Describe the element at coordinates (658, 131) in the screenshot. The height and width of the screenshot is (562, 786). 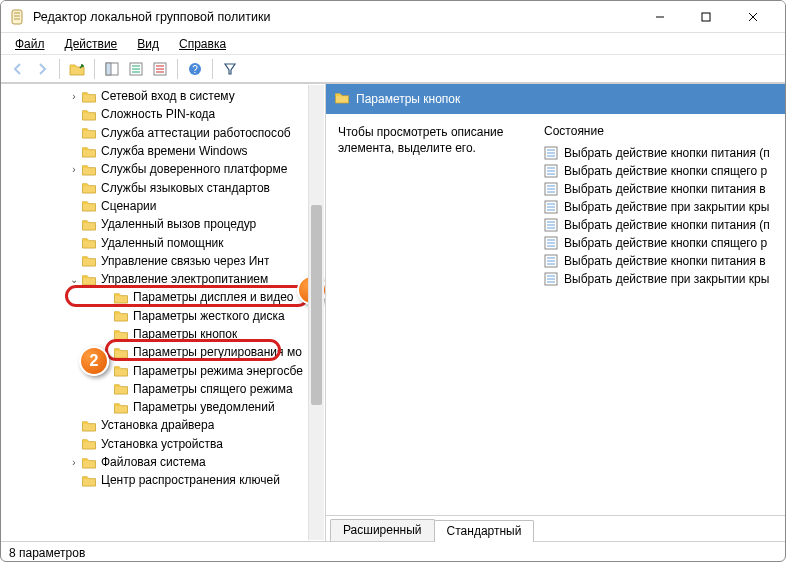
I see `column-header-state: Состояние` at that location.